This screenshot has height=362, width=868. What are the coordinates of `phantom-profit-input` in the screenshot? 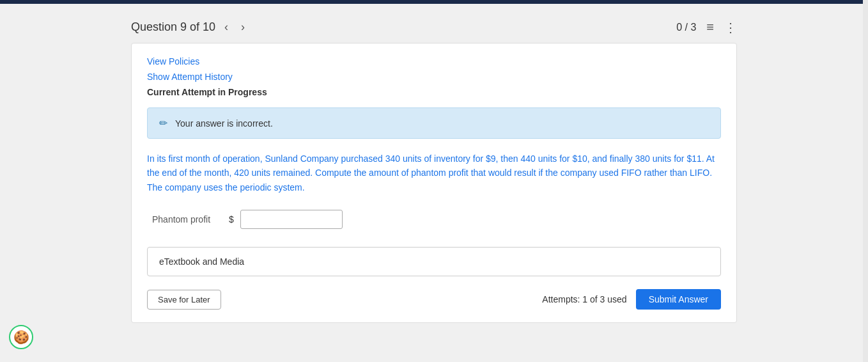 It's located at (291, 219).